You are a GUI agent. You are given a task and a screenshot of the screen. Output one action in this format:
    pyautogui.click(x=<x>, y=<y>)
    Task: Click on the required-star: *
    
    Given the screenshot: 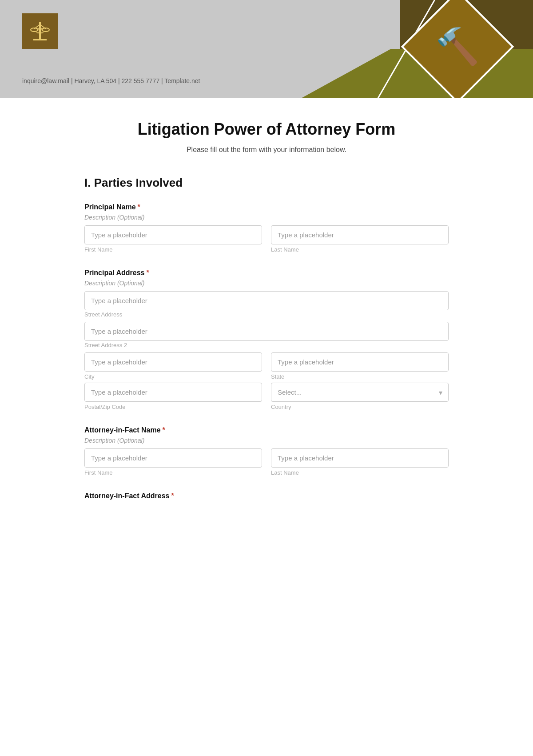 What is the action you would take?
    pyautogui.click(x=139, y=207)
    